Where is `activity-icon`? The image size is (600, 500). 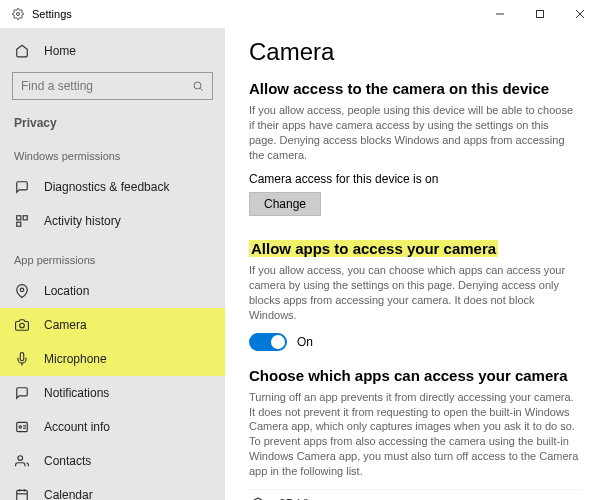
activity-icon is located at coordinates (22, 221).